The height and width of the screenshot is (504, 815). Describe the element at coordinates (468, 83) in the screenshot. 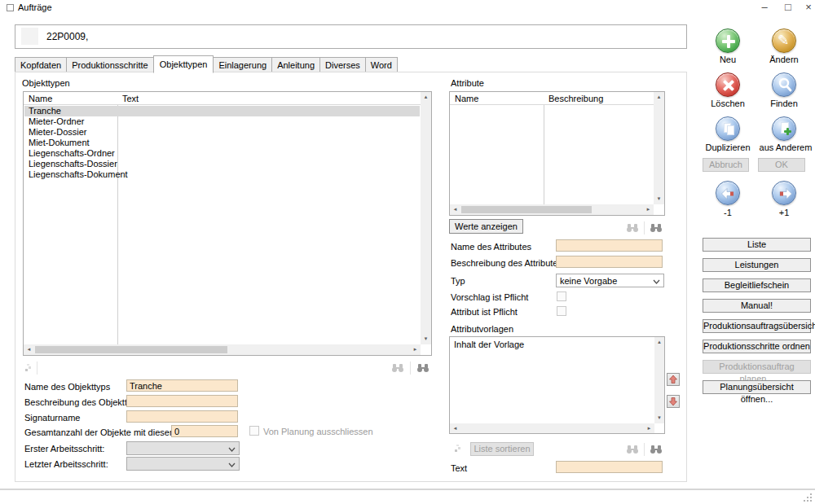

I see `attribute-section-label: Attribute` at that location.